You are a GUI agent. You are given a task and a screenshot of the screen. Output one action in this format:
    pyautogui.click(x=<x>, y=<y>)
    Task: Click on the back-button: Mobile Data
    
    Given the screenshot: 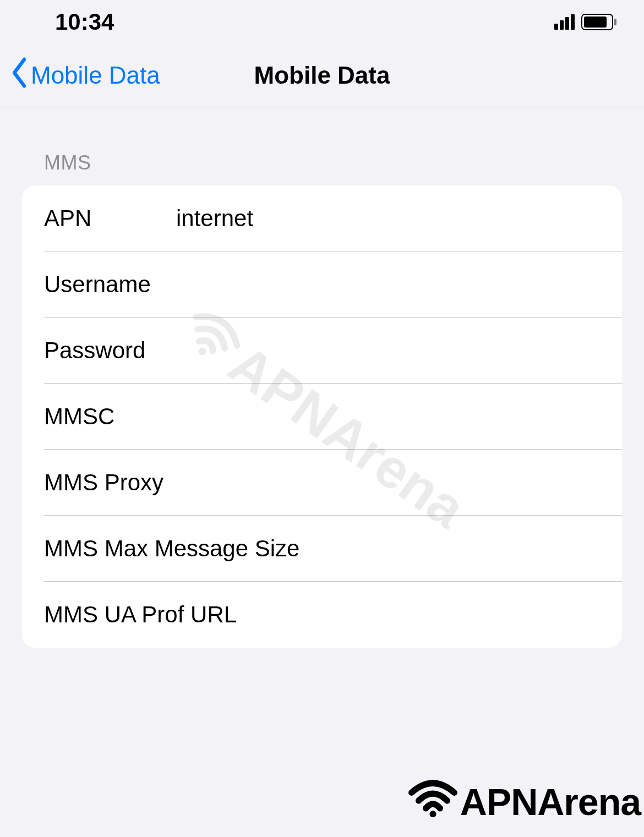 What is the action you would take?
    pyautogui.click(x=86, y=76)
    